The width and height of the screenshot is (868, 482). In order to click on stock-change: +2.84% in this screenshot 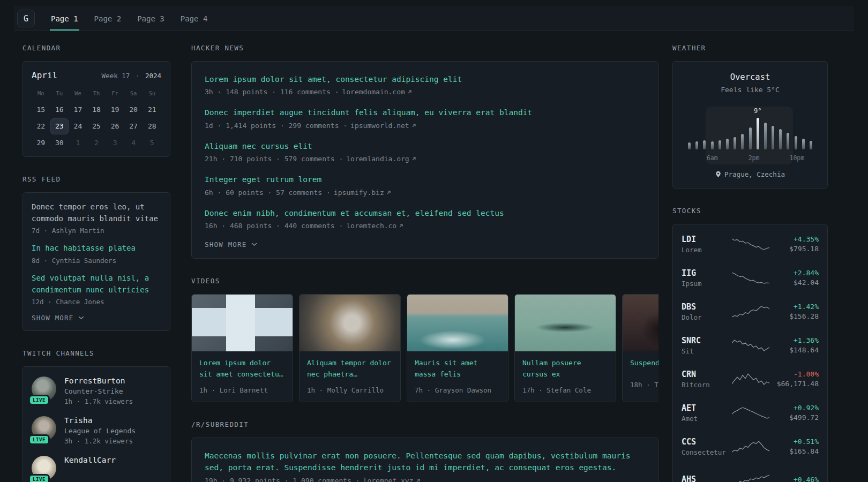, I will do `click(794, 273)`.